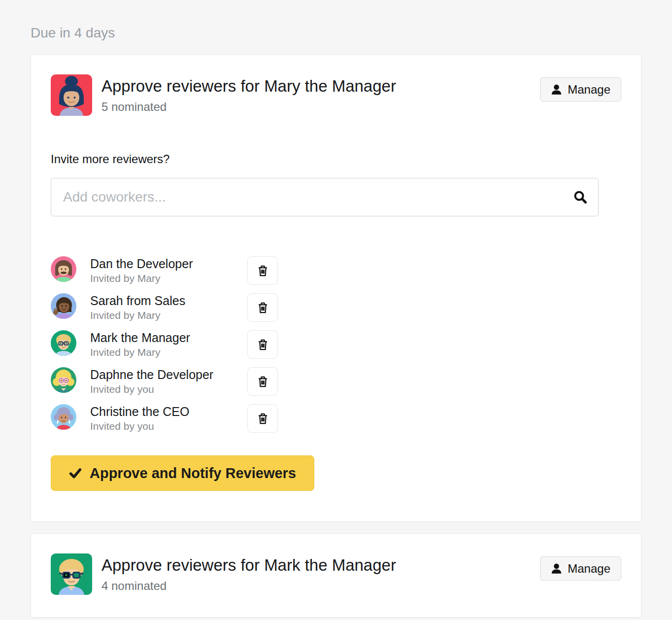 Image resolution: width=672 pixels, height=620 pixels. I want to click on card-title: Approve reviewers for Mark the Manager, so click(249, 565).